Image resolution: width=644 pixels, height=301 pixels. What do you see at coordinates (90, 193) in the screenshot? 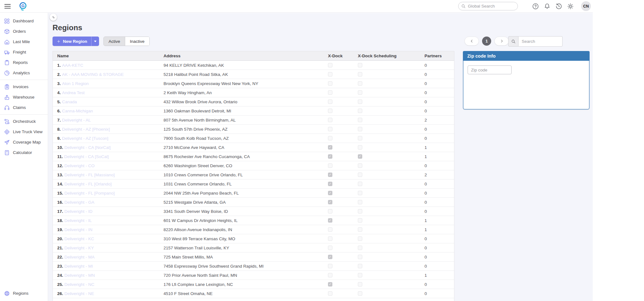
I see `region-name-link: Deliveright - FL [Pompano]` at bounding box center [90, 193].